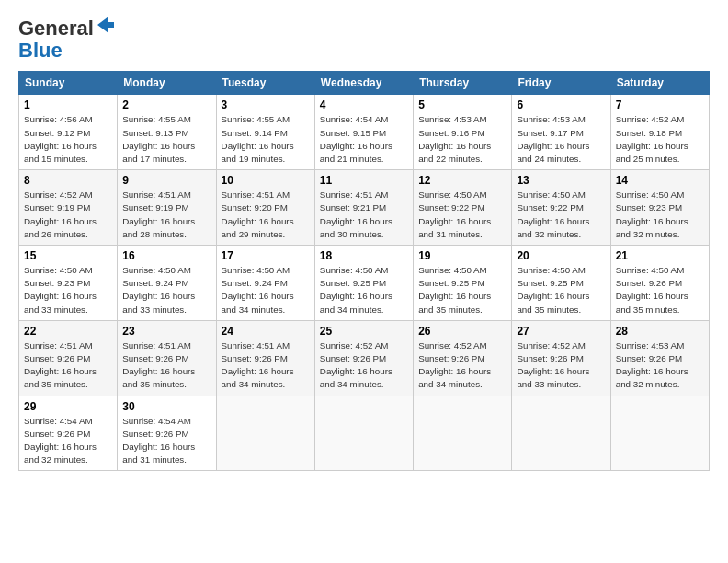 This screenshot has height=563, width=728. I want to click on day-number: 28, so click(660, 331).